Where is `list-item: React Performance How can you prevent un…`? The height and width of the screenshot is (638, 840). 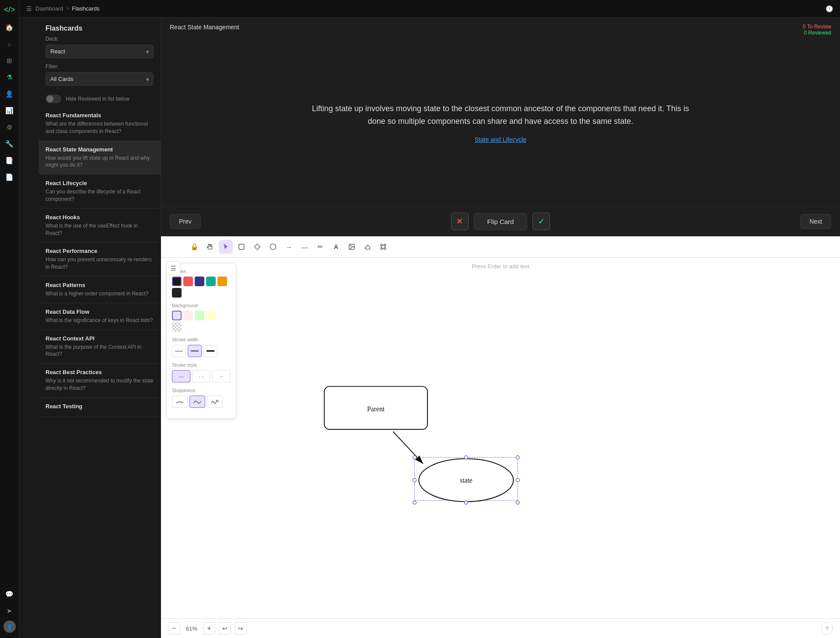 list-item: React Performance How can you prevent un… is located at coordinates (100, 259).